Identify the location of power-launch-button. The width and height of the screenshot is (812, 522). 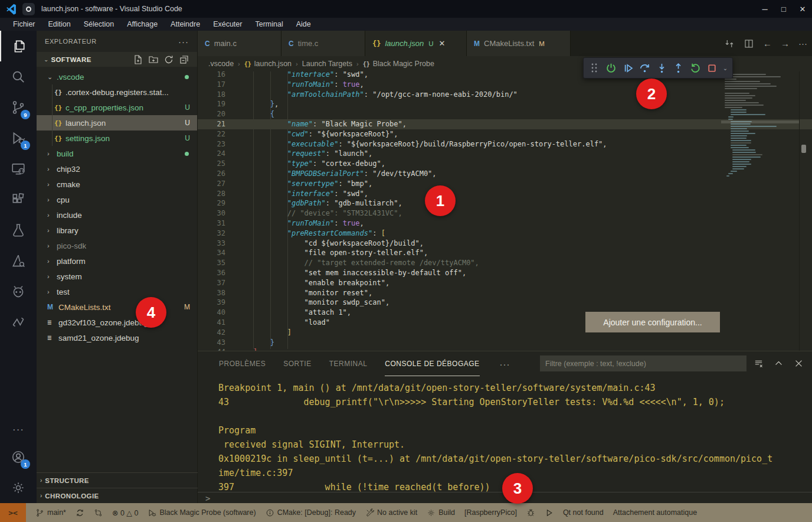
(611, 68).